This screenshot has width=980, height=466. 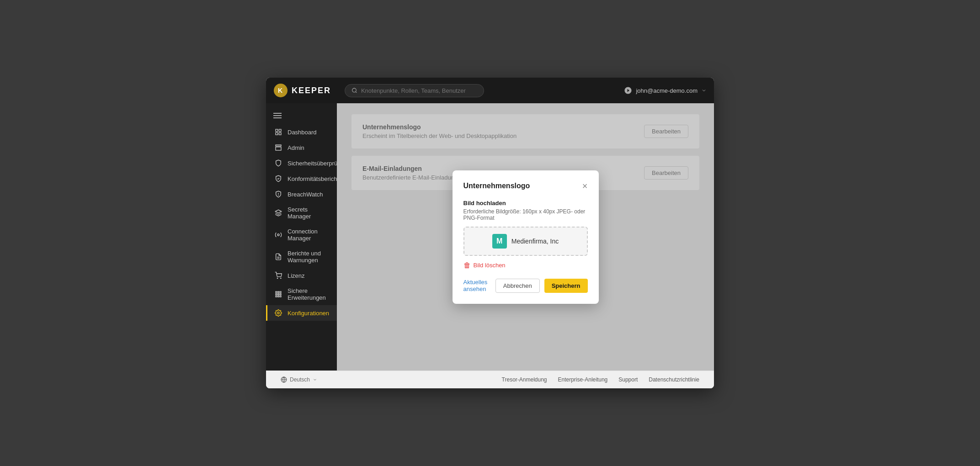 What do you see at coordinates (414, 90) in the screenshot?
I see `search-bar` at bounding box center [414, 90].